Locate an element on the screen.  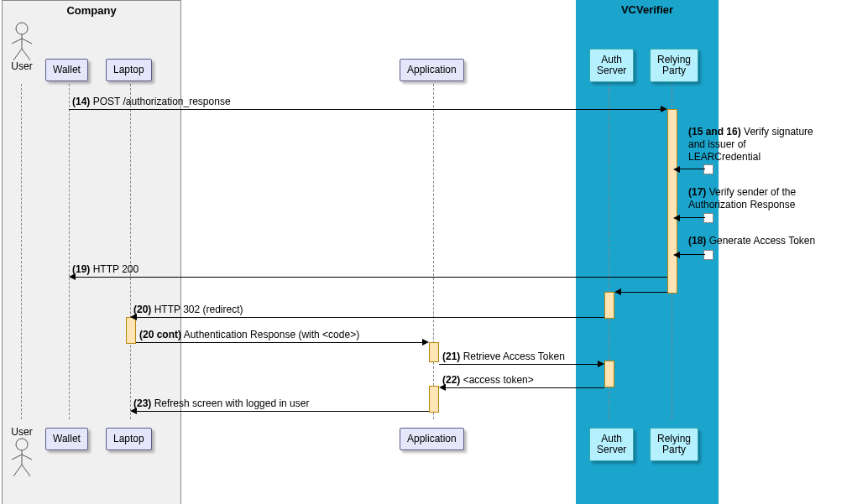
msg-21-text: Retrieve Access Token is located at coordinates (514, 356).